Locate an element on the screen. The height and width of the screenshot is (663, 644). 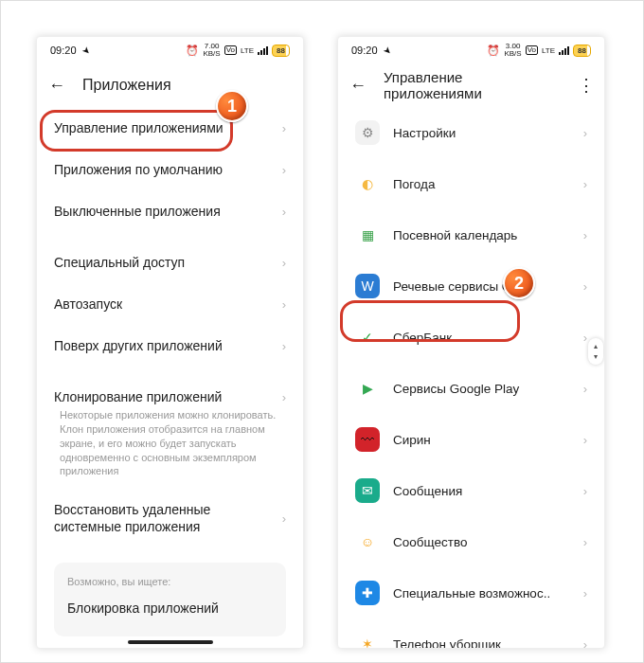
app-row: ✶Телефон уборщик› is located at coordinates (472, 634).